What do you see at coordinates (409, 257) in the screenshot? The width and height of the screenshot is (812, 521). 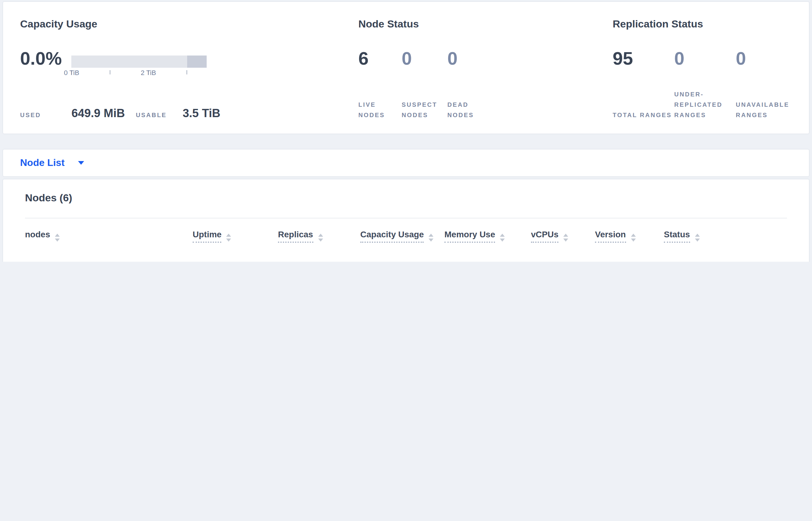 I see `table-row: localhost:26257 (n1)9 minutes800%1%8v22.…` at bounding box center [409, 257].